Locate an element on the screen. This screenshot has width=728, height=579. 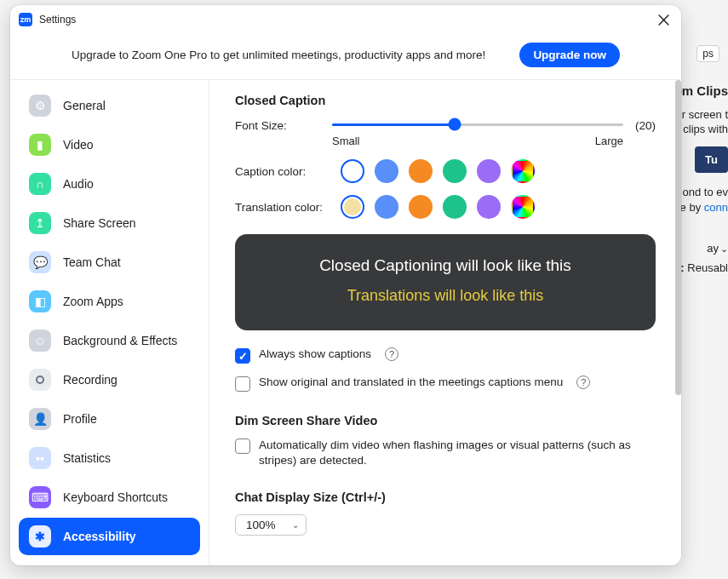
bg-text-1a: r screen t is located at coordinates (705, 114).